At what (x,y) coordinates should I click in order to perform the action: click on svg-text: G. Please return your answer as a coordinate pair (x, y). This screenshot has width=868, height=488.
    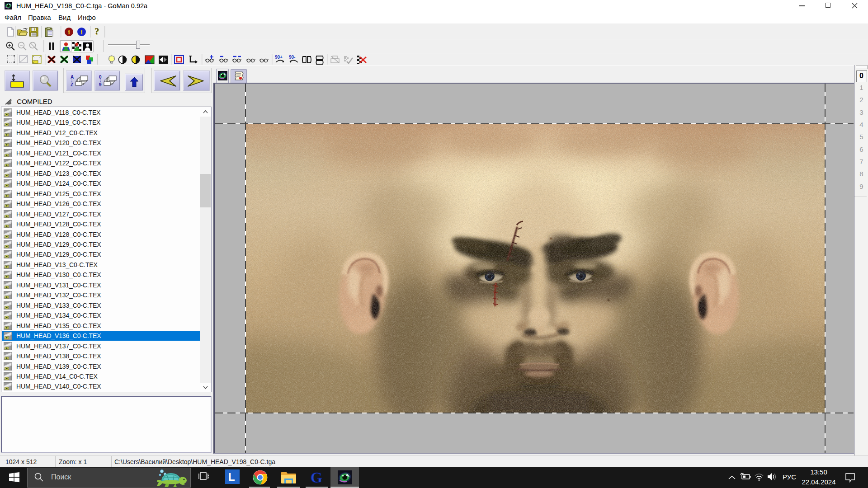
    Looking at the image, I should click on (316, 477).